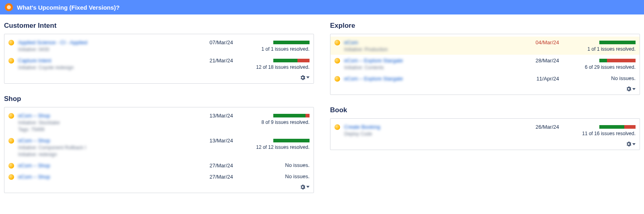 This screenshot has height=214, width=644. I want to click on status-text: 6 of 29 issues resolved., so click(601, 68).